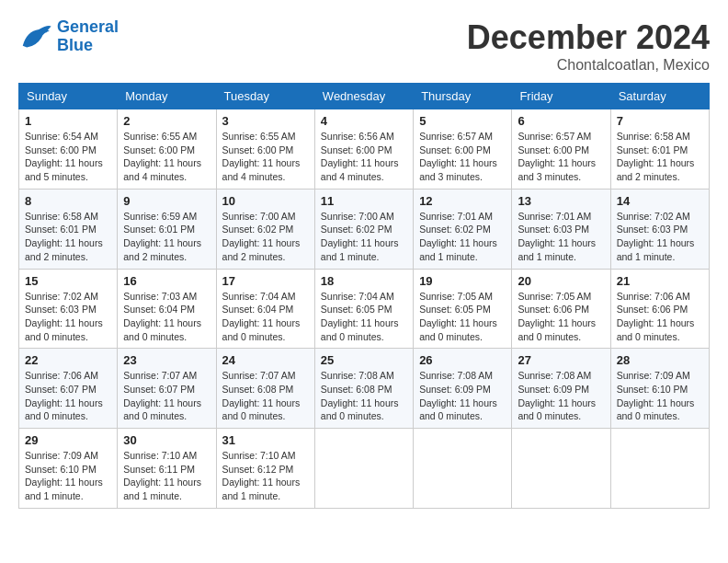 The width and height of the screenshot is (728, 563). I want to click on calendar-day-cell: 25Sunrise: 7:08 AM Sunset: 6:08 PM Dayli…, so click(364, 388).